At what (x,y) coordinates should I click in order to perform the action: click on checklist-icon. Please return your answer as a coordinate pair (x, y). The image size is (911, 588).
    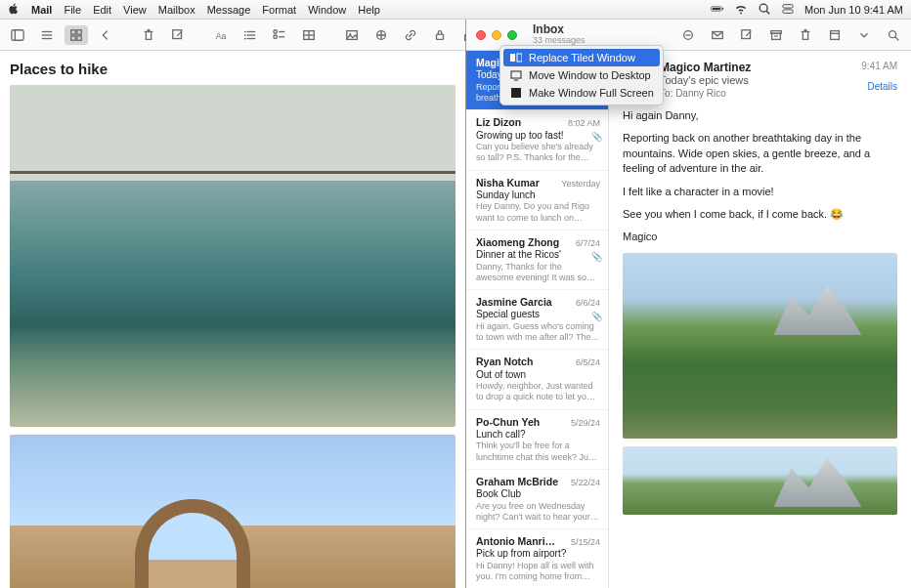
    Looking at the image, I should click on (280, 35).